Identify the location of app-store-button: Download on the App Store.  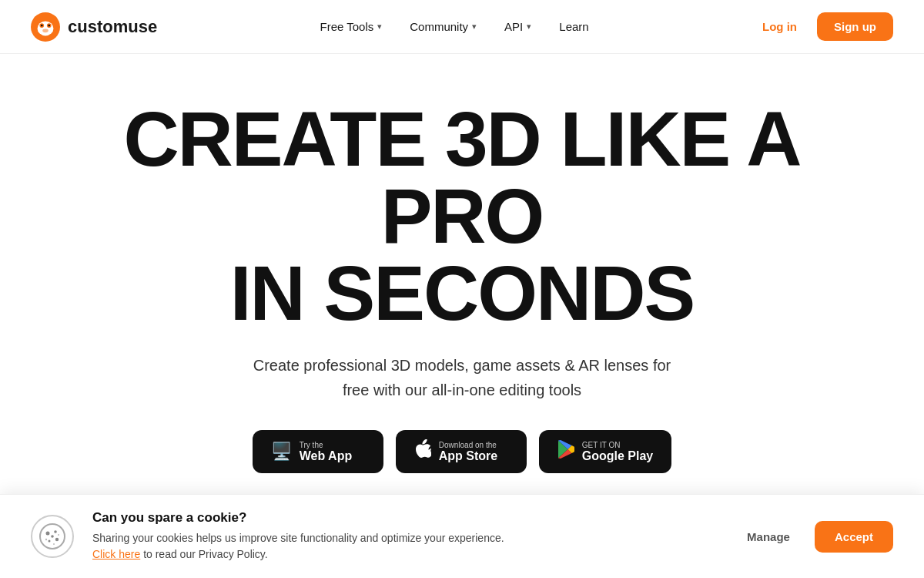
(461, 452).